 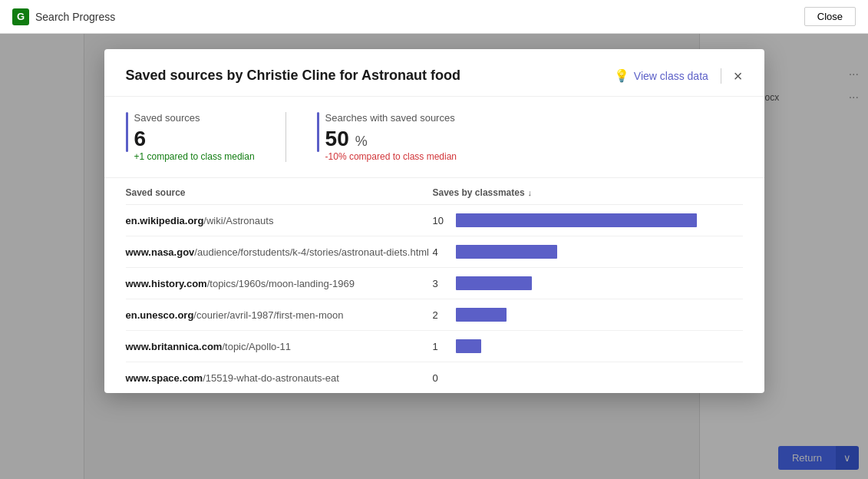 I want to click on table-row: www.britannica.com/topic/Apollo-11 1, so click(x=434, y=347).